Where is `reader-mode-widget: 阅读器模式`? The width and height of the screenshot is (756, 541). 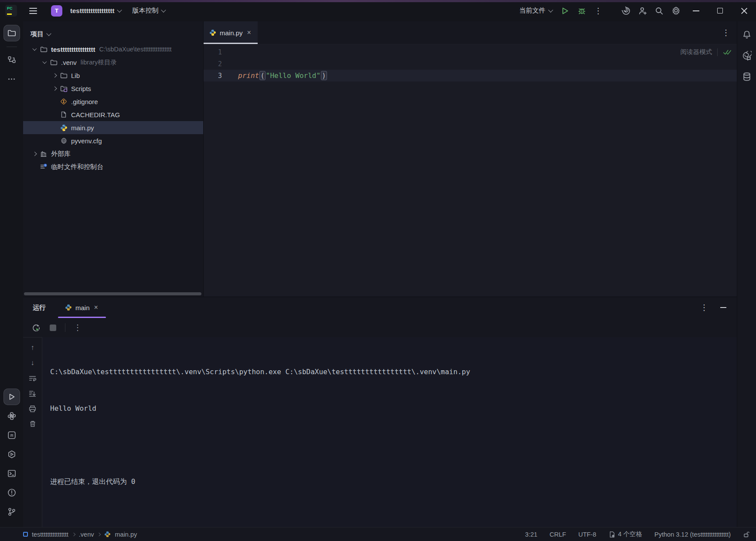 reader-mode-widget: 阅读器模式 is located at coordinates (706, 52).